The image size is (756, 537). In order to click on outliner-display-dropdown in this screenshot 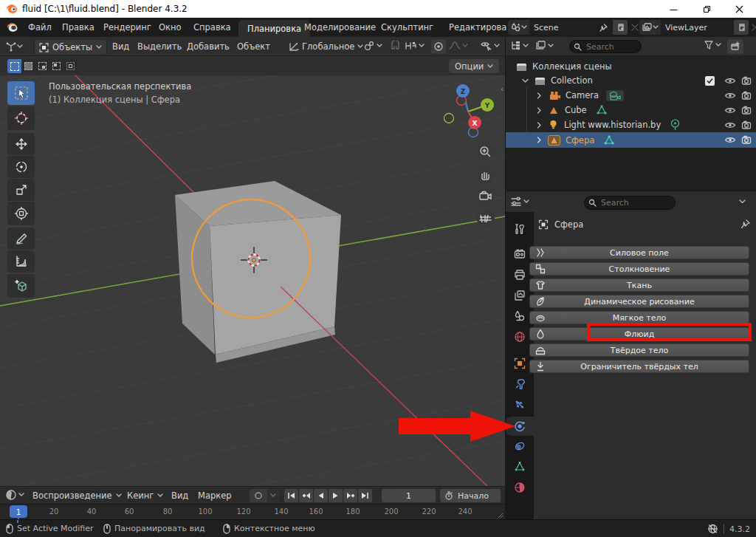, I will do `click(545, 46)`.